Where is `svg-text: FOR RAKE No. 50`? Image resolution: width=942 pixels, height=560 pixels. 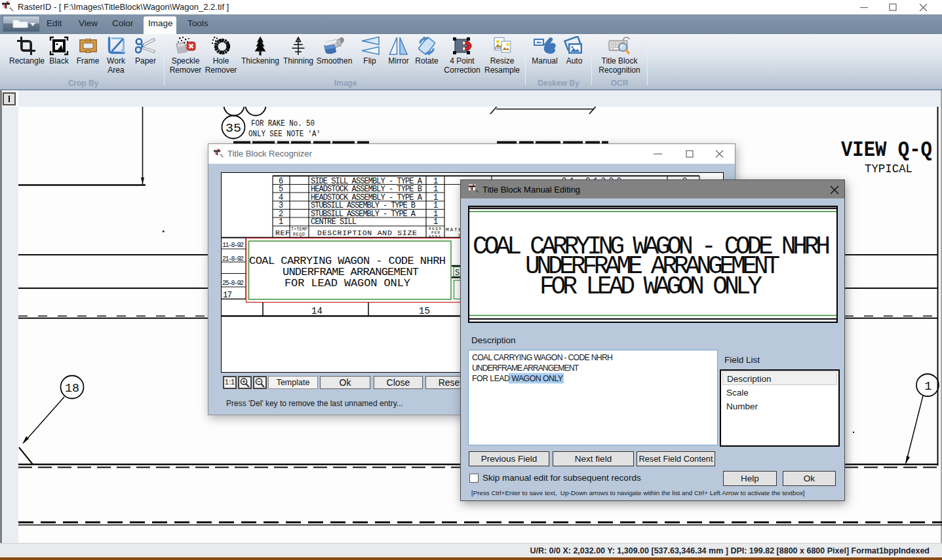 svg-text: FOR RAKE No. 50 is located at coordinates (283, 123).